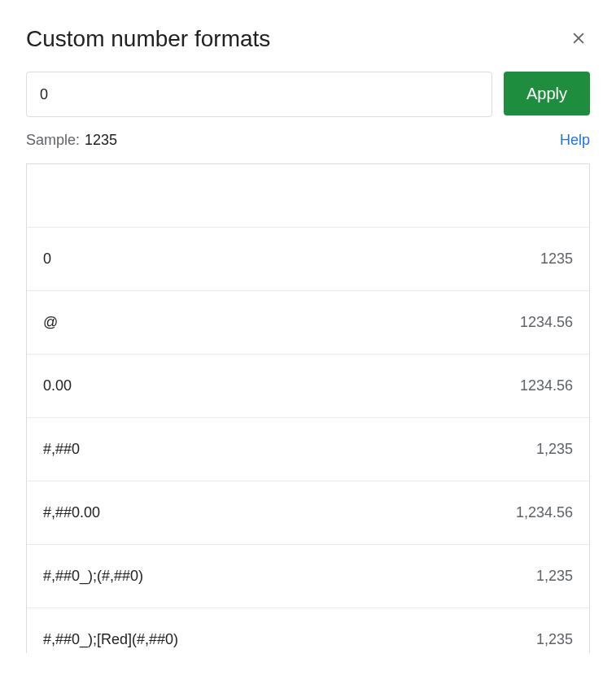  What do you see at coordinates (308, 323) in the screenshot?
I see `format-row: @1234.56` at bounding box center [308, 323].